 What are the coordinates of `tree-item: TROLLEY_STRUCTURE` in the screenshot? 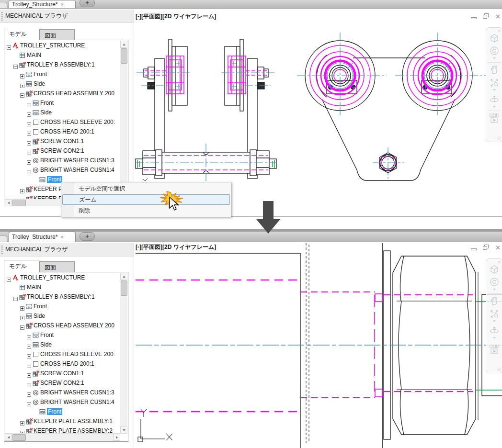 It's located at (62, 45).